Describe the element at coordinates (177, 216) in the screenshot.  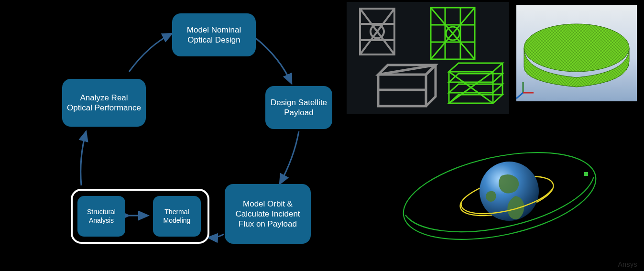
I see `node-thermal-modeling: Thermal Modeling` at that location.